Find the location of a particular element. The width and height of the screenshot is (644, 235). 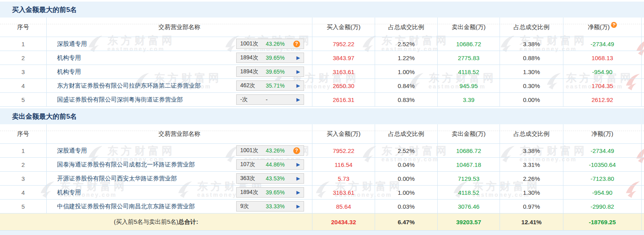

row-sell-ratio: 1.30% is located at coordinates (531, 192).